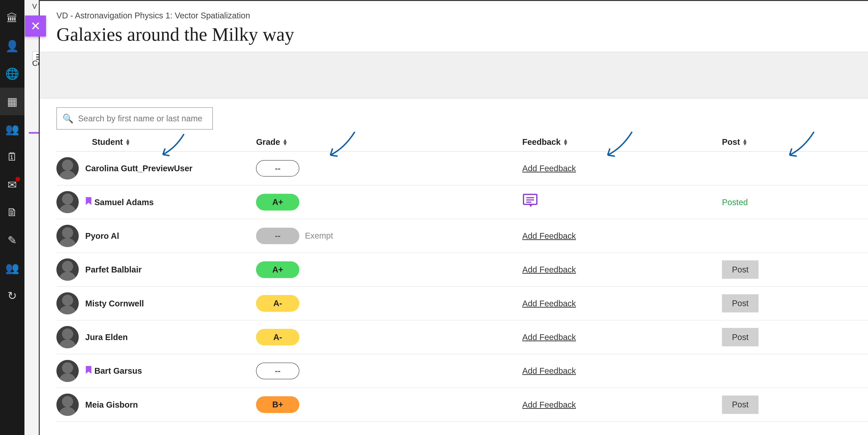 Image resolution: width=868 pixels, height=435 pixels. I want to click on user-icon: 👤, so click(12, 46).